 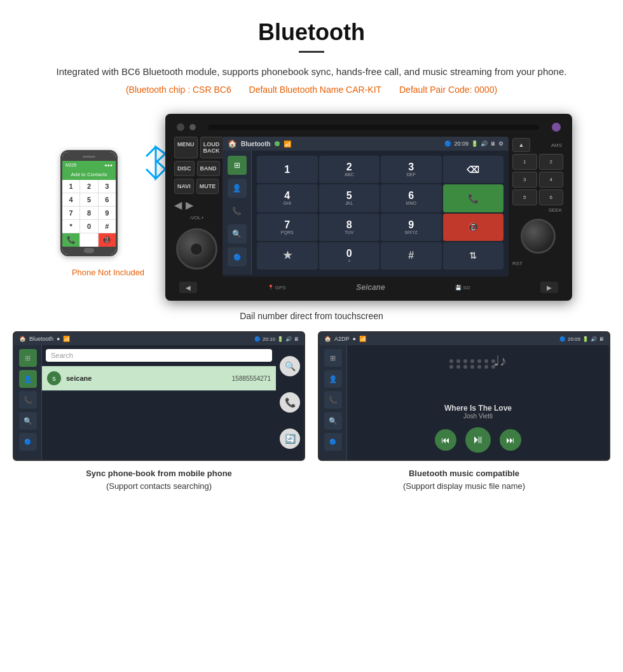 What do you see at coordinates (71, 226) in the screenshot?
I see `phone-key-star: *` at bounding box center [71, 226].